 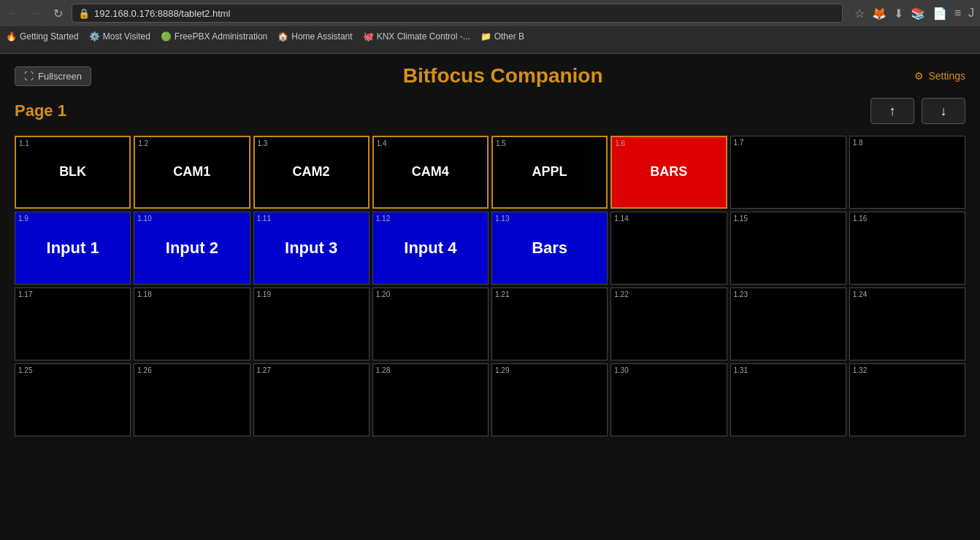 I want to click on button-text: Input 1, so click(x=73, y=248).